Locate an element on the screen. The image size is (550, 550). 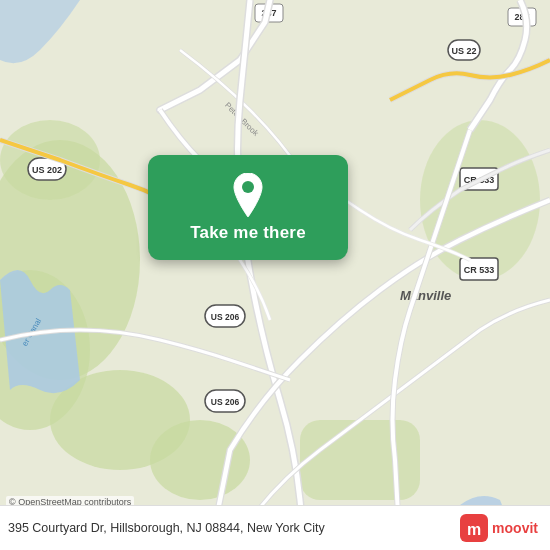
svg-text: CR 533 is located at coordinates (480, 270).